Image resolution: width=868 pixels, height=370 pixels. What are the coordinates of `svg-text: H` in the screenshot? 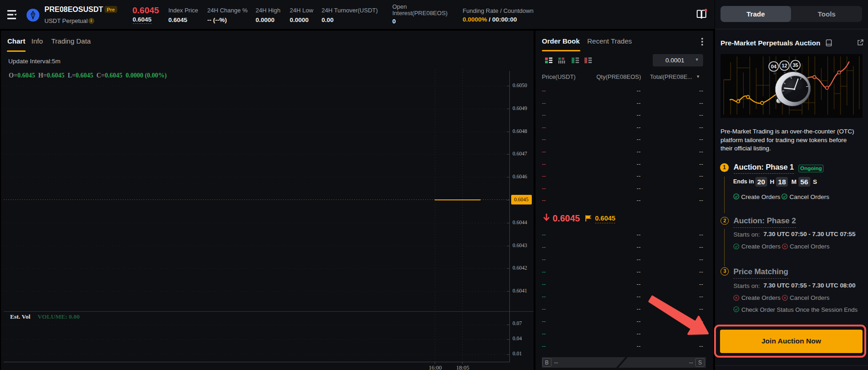 It's located at (785, 72).